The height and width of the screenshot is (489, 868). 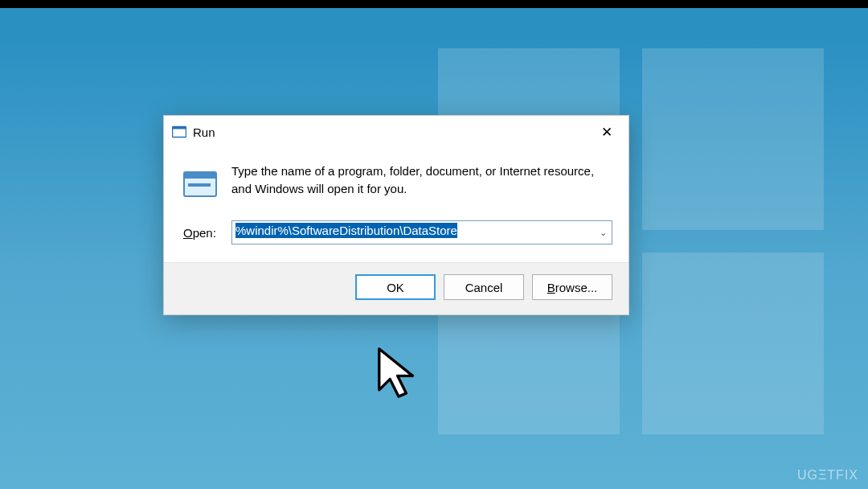 What do you see at coordinates (607, 132) in the screenshot?
I see `close-button: ✕` at bounding box center [607, 132].